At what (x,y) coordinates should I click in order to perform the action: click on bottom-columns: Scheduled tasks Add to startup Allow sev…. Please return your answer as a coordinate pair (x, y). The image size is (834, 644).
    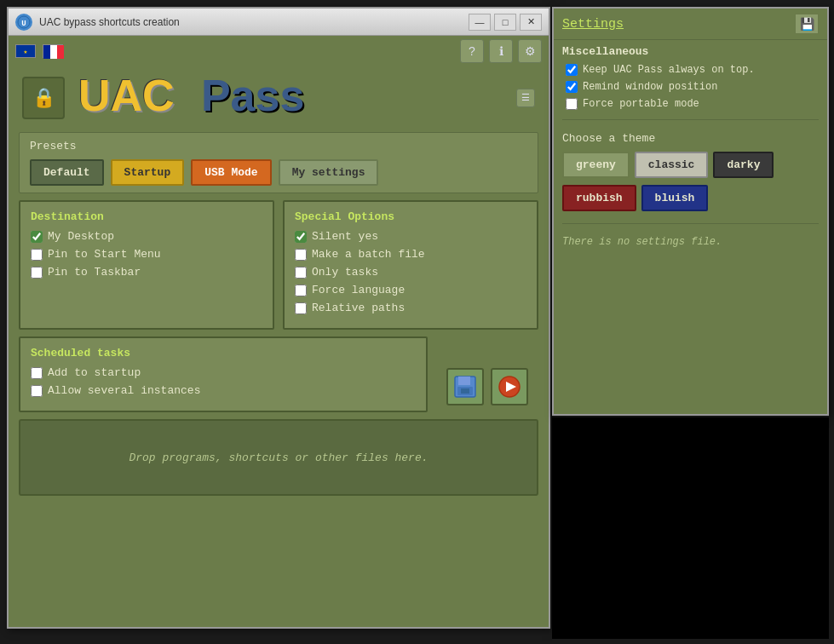
    Looking at the image, I should click on (279, 375).